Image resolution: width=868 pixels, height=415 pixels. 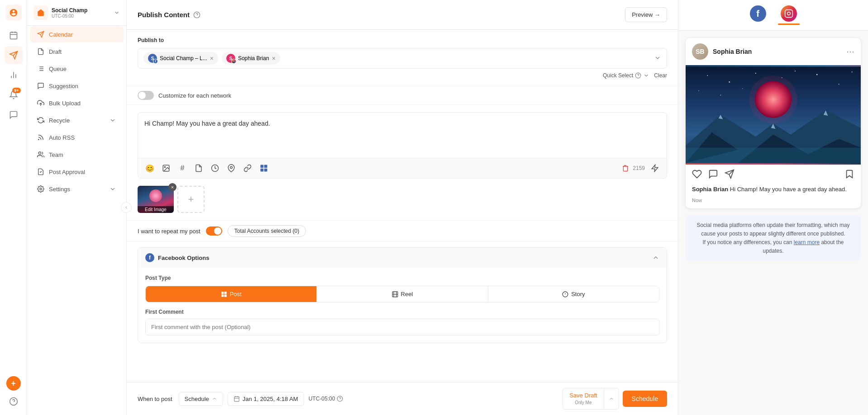 I want to click on total-accounts-badge: Total Accounts selected (0), so click(x=267, y=231).